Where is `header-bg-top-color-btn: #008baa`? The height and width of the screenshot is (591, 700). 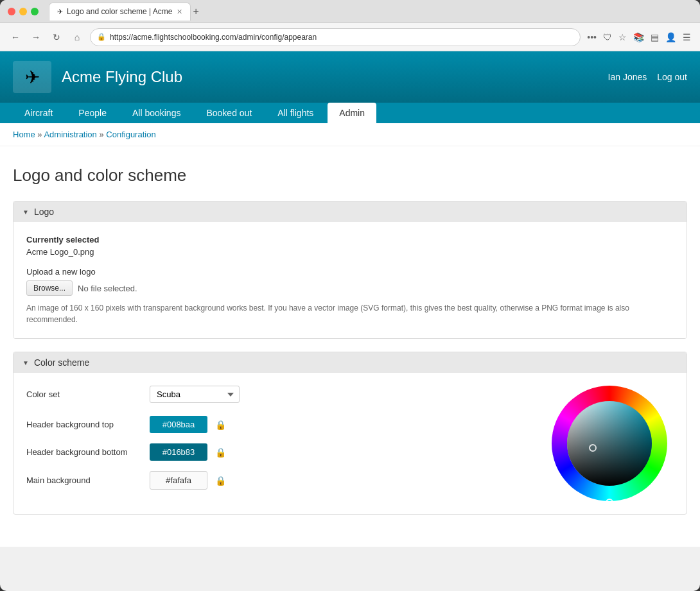 header-bg-top-color-btn: #008baa is located at coordinates (179, 425).